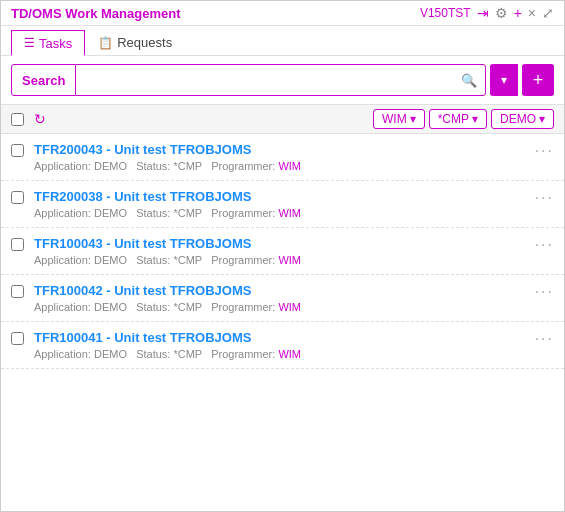  Describe the element at coordinates (114, 307) in the screenshot. I see `app-value-3: DEMO` at that location.